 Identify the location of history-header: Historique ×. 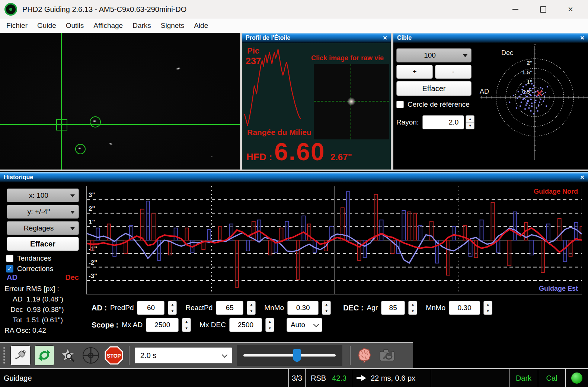
(294, 177).